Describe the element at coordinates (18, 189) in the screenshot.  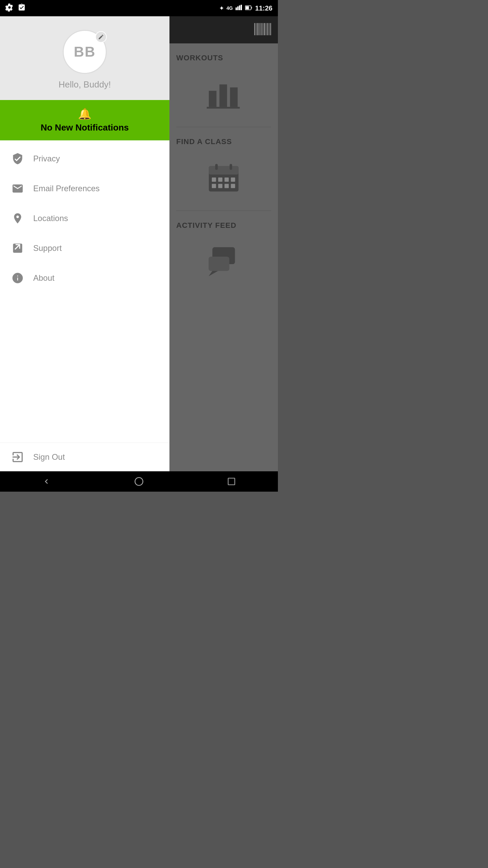
I see `email-icon` at that location.